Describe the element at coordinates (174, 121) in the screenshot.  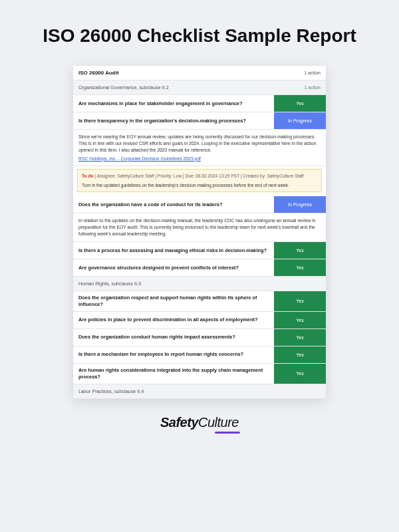
I see `question-text: Is there transparency in the organizatio…` at that location.